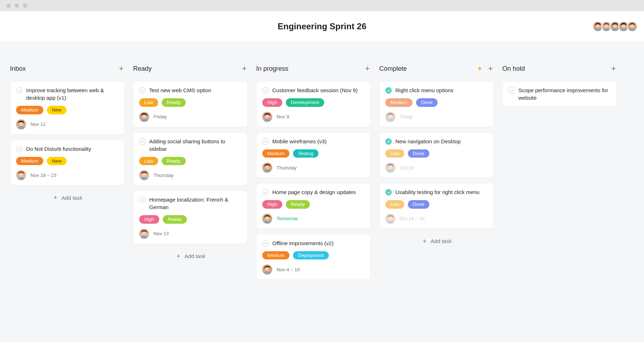 This screenshot has height=342, width=644. What do you see at coordinates (174, 103) in the screenshot?
I see `tag: Ready` at bounding box center [174, 103].